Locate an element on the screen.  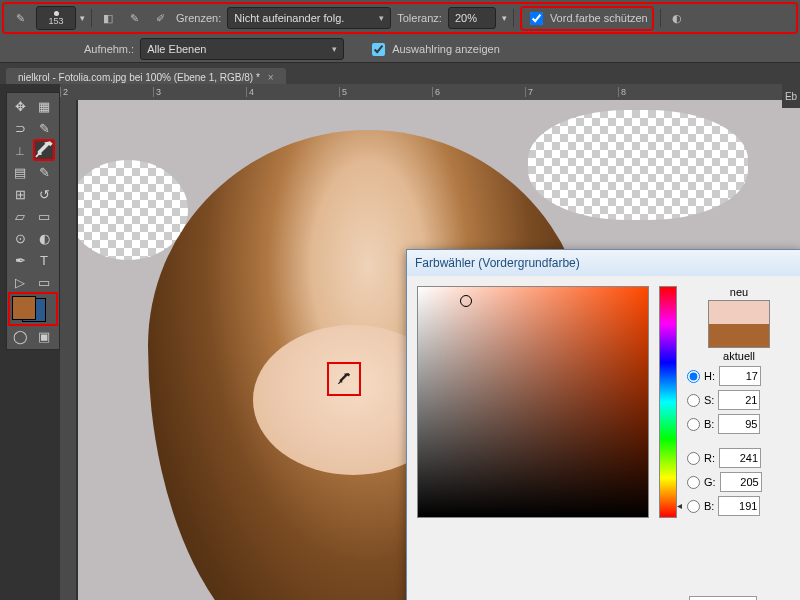
radio-h is located at coordinates (694, 376).